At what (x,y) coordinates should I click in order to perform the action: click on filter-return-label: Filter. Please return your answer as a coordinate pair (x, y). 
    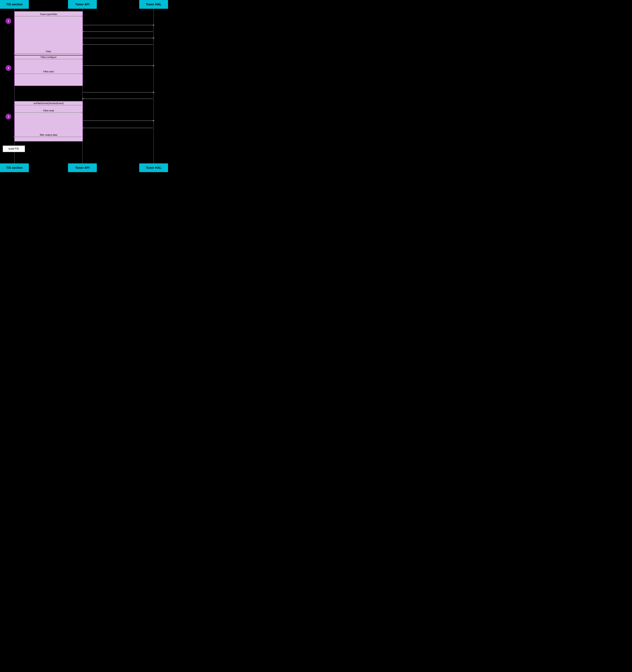
    Looking at the image, I should click on (49, 51).